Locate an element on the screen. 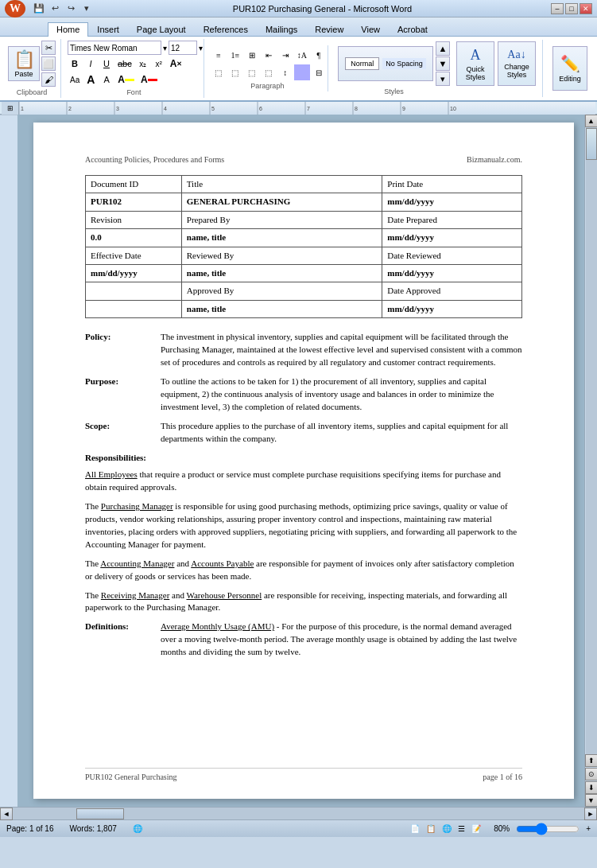 The width and height of the screenshot is (597, 868). strikethrough-button: abc is located at coordinates (125, 64).